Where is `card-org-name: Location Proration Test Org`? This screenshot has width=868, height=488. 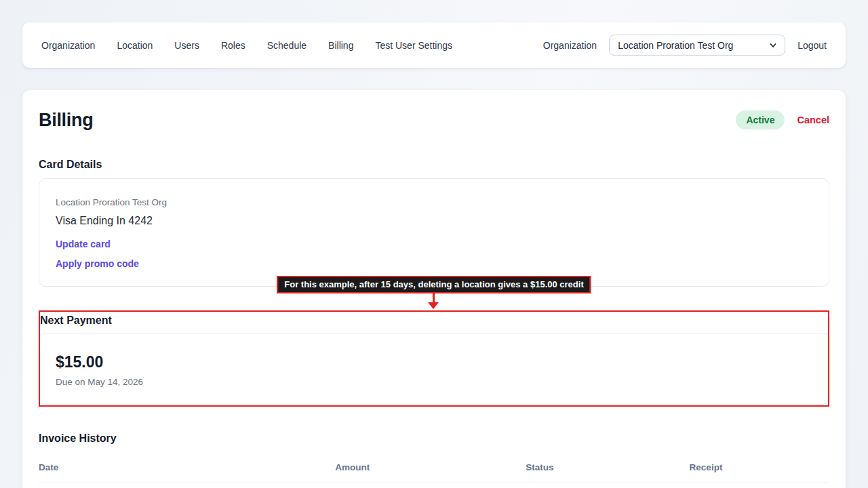 card-org-name: Location Proration Test Org is located at coordinates (434, 202).